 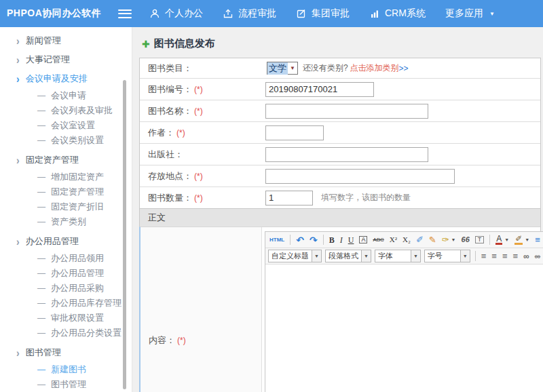 What do you see at coordinates (66, 370) in the screenshot?
I see `sidebar-item-新建图书: —新建图书` at bounding box center [66, 370].